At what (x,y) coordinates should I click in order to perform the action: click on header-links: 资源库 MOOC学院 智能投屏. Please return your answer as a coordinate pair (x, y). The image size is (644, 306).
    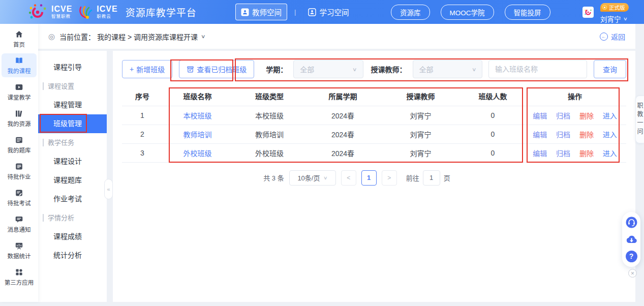
    Looking at the image, I should click on (471, 12).